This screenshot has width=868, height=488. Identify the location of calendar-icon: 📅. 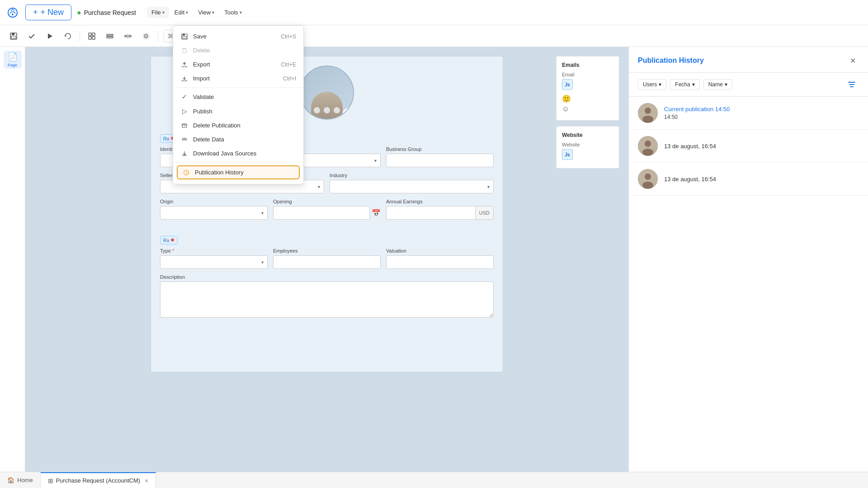
(376, 213).